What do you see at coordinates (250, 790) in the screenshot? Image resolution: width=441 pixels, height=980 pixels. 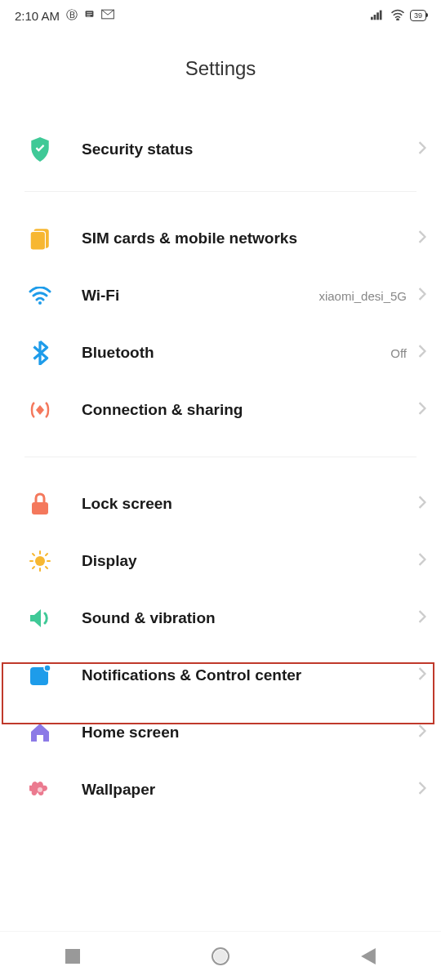 I see `setting-label: Wallpaper` at bounding box center [250, 790].